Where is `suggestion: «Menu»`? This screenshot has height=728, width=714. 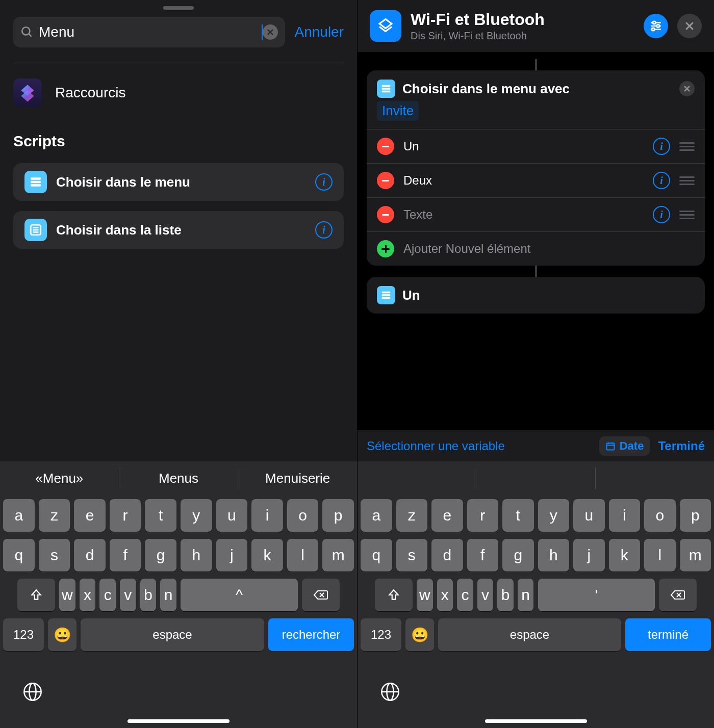 suggestion: «Menu» is located at coordinates (59, 478).